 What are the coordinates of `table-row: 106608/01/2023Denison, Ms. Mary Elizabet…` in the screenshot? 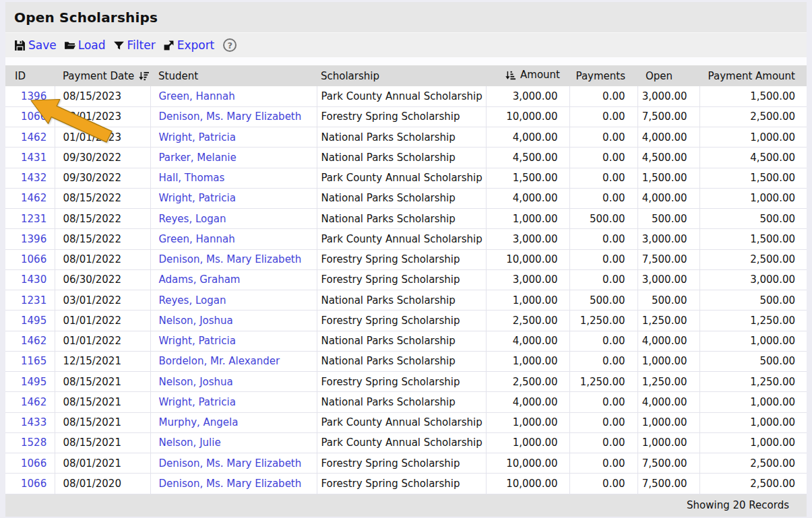 It's located at (406, 117).